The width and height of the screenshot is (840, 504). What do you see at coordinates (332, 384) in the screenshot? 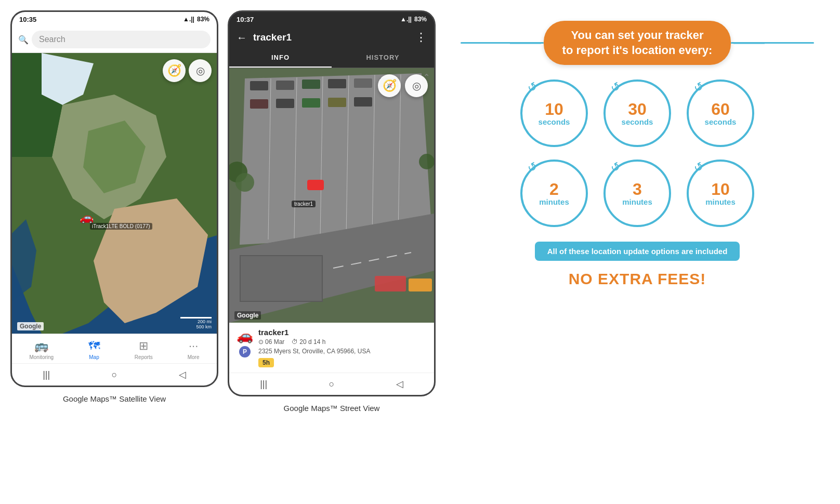
I see `phone2-home-button: ○` at bounding box center [332, 384].